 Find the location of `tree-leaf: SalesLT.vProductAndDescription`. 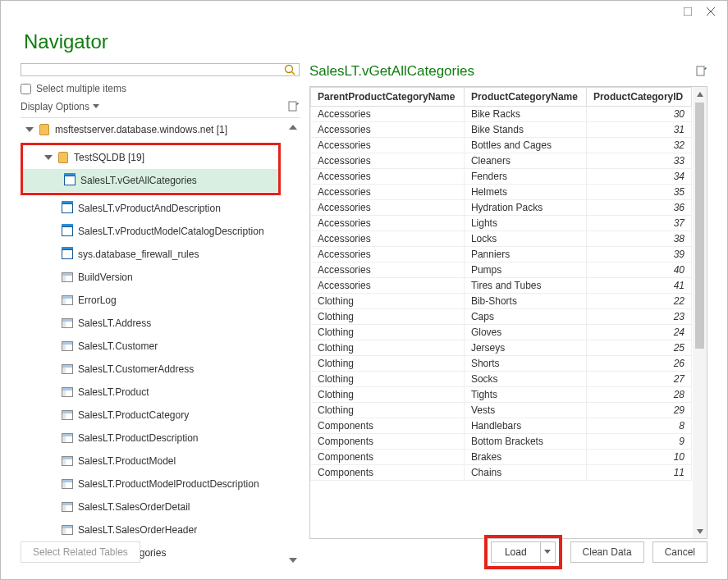

tree-leaf: SalesLT.vProductAndDescription is located at coordinates (151, 208).